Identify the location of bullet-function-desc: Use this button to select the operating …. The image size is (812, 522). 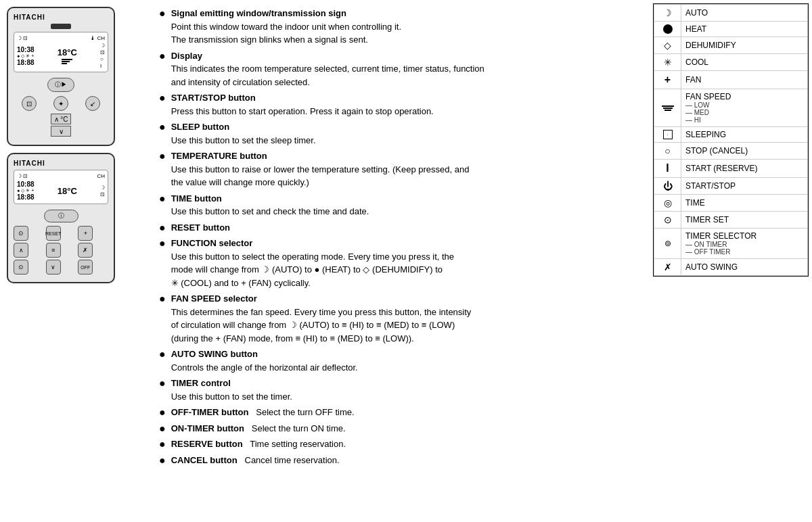
(313, 270).